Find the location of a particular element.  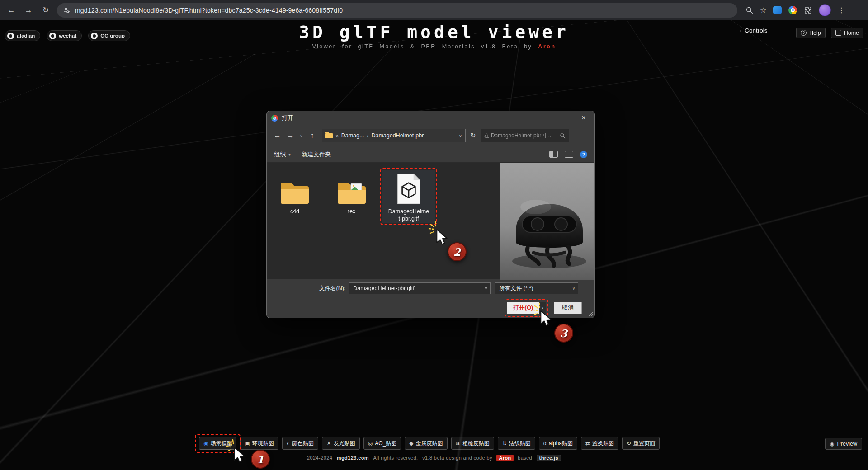

normal-map-icon: ⇅ is located at coordinates (505, 443).